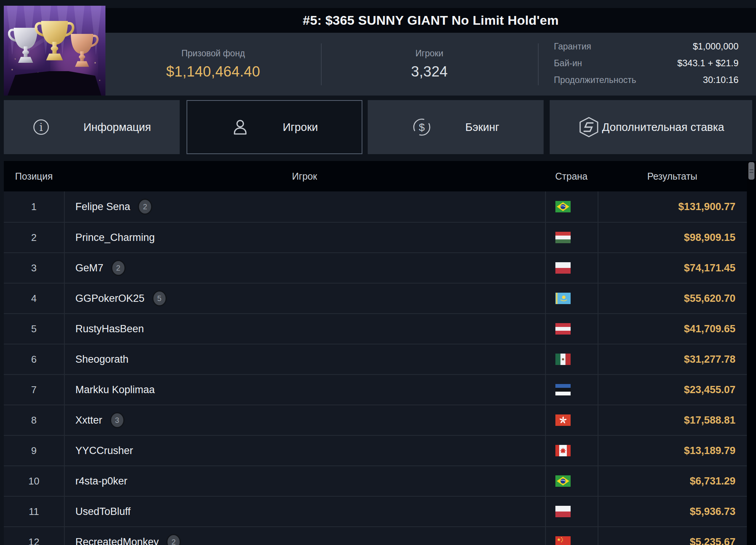 The image size is (756, 545). Describe the element at coordinates (159, 298) in the screenshot. I see `entries-badge: 5` at that location.